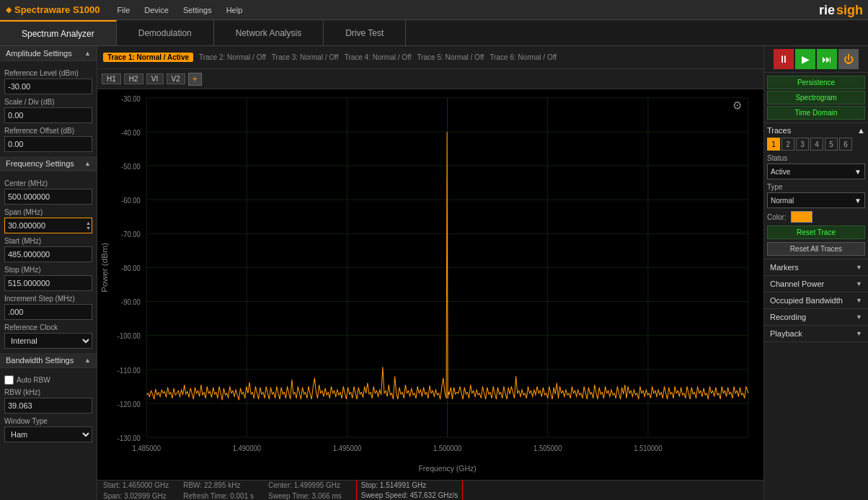 The height and width of the screenshot is (500, 868). Describe the element at coordinates (816, 200) in the screenshot. I see `trace-type-select: Normal ▼` at that location.